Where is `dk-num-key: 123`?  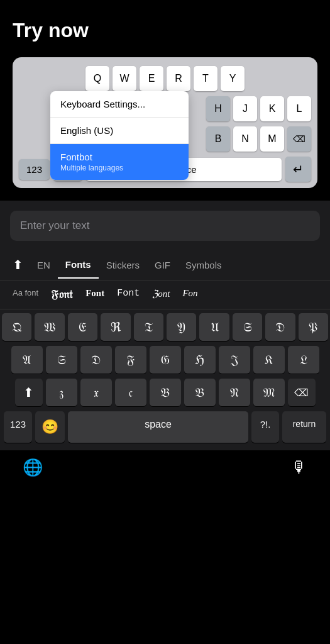 dk-num-key: 123 is located at coordinates (18, 427).